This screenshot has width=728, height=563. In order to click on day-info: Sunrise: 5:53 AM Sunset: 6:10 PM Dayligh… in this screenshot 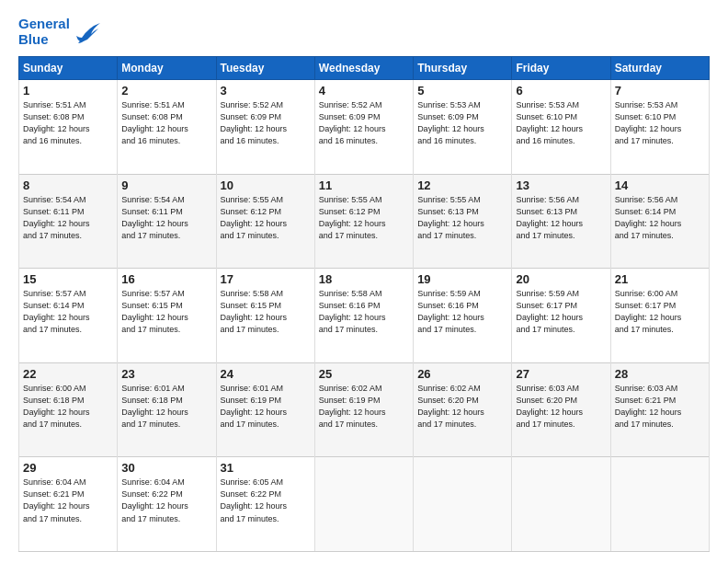, I will do `click(660, 123)`.